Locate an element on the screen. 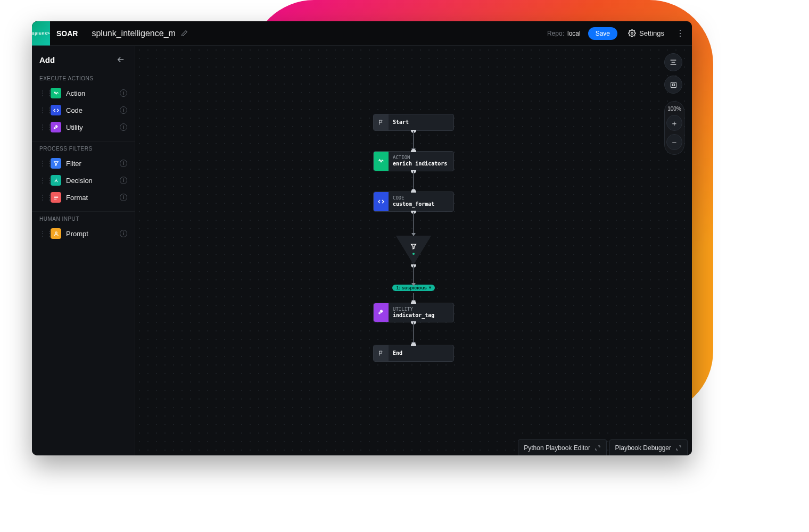  sidebar-add-panel: Add EXECUTE ACTIONS ⋮⋮ Action i ⋮⋮ Code … is located at coordinates (84, 251).